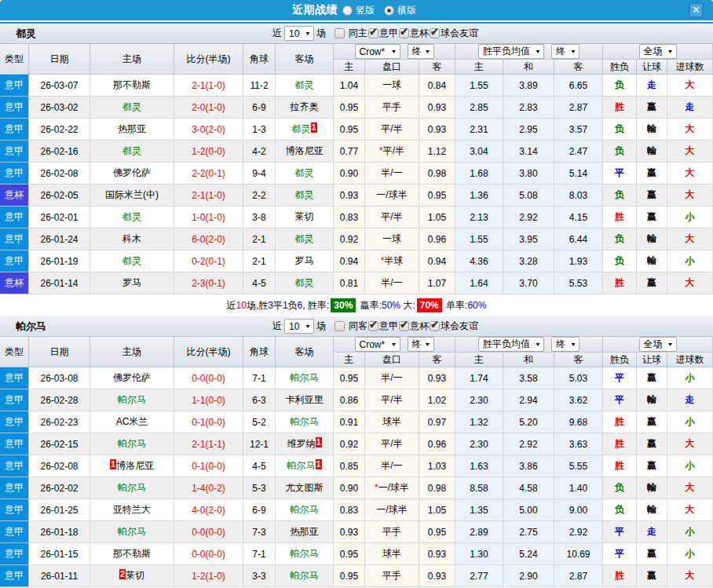 This screenshot has width=713, height=588. Describe the element at coordinates (349, 86) in the screenshot. I see `home-odds-cell: 1.04` at that location.